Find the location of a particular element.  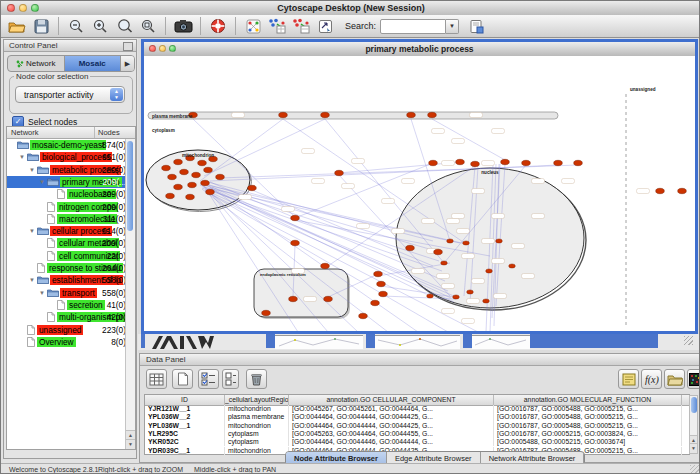

zoom-in-button is located at coordinates (100, 26).